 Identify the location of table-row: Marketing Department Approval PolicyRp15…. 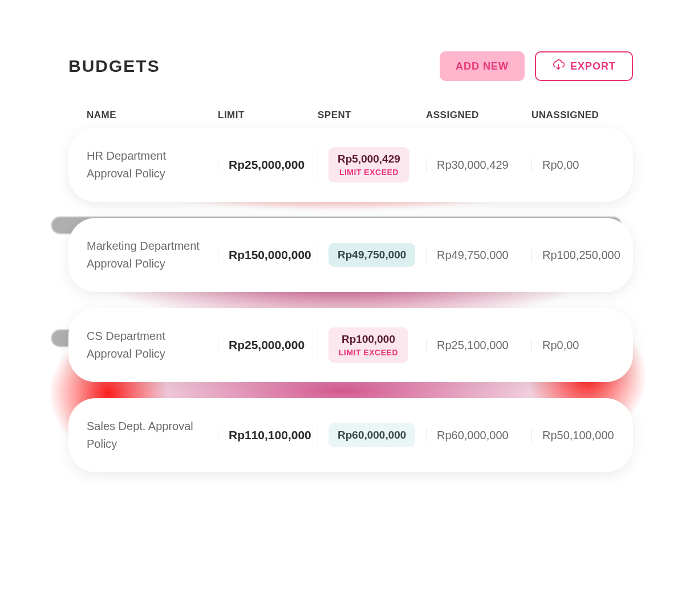
(351, 255).